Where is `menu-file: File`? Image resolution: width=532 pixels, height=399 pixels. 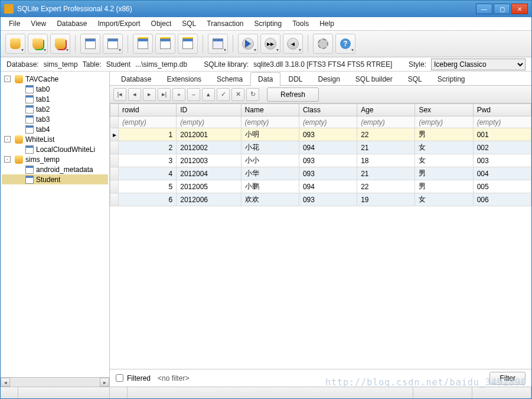 menu-file: File is located at coordinates (14, 24).